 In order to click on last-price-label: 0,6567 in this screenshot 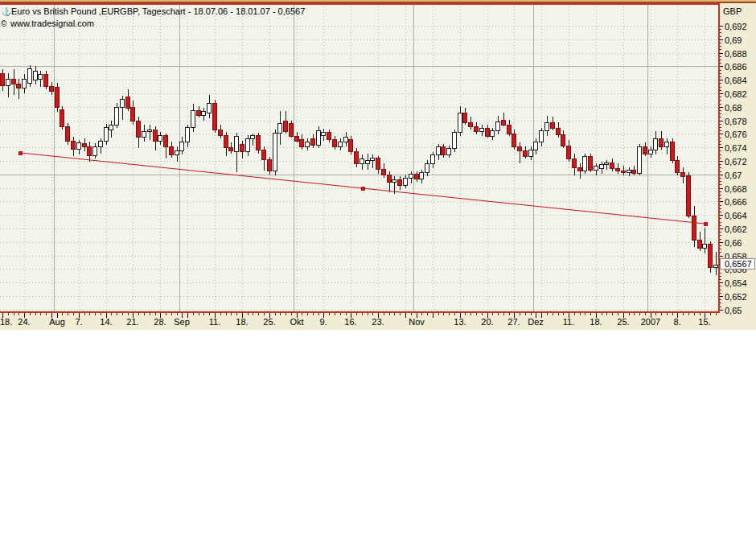, I will do `click(738, 264)`.